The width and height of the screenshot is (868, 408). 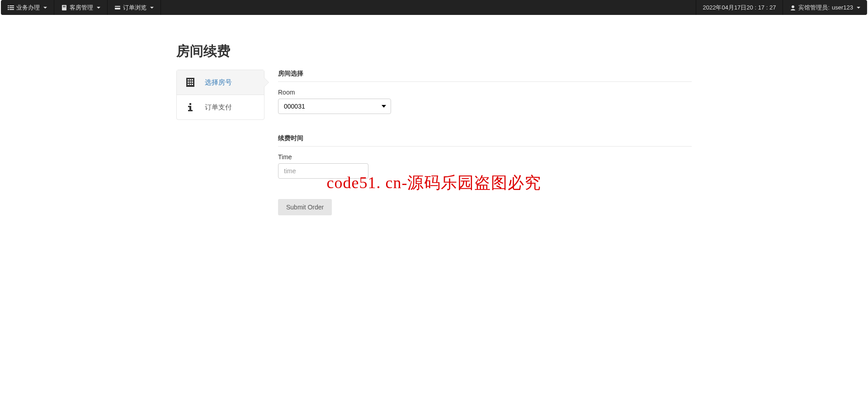 I want to click on nav-label: 客房管理, so click(x=81, y=8).